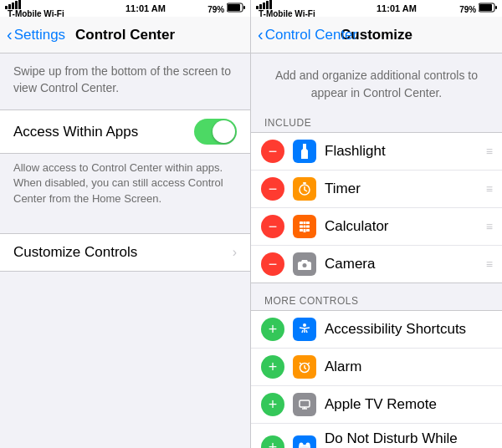 The height and width of the screenshot is (448, 502). I want to click on camera-label: Camera, so click(402, 264).